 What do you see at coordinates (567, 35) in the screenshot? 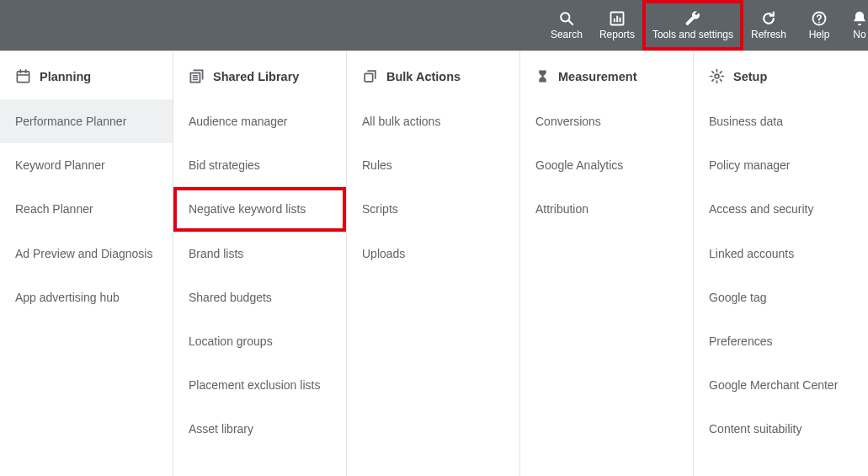
I see `nav-label: Search` at bounding box center [567, 35].